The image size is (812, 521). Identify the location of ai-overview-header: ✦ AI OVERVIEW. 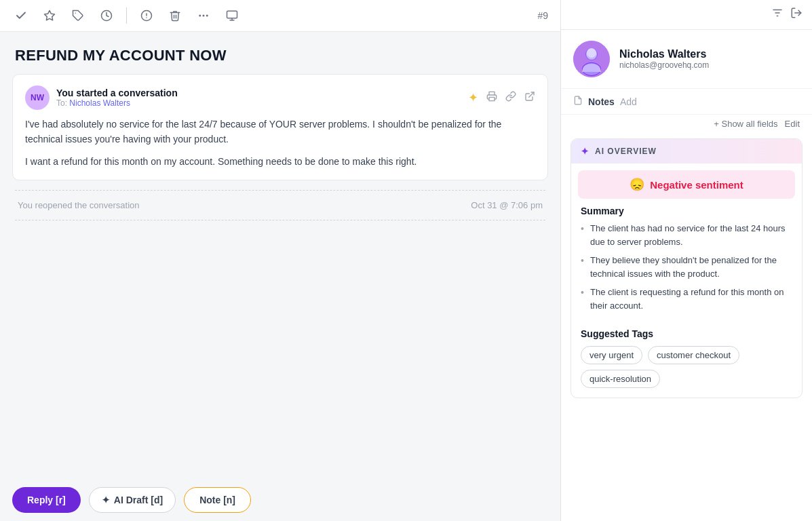
(687, 151).